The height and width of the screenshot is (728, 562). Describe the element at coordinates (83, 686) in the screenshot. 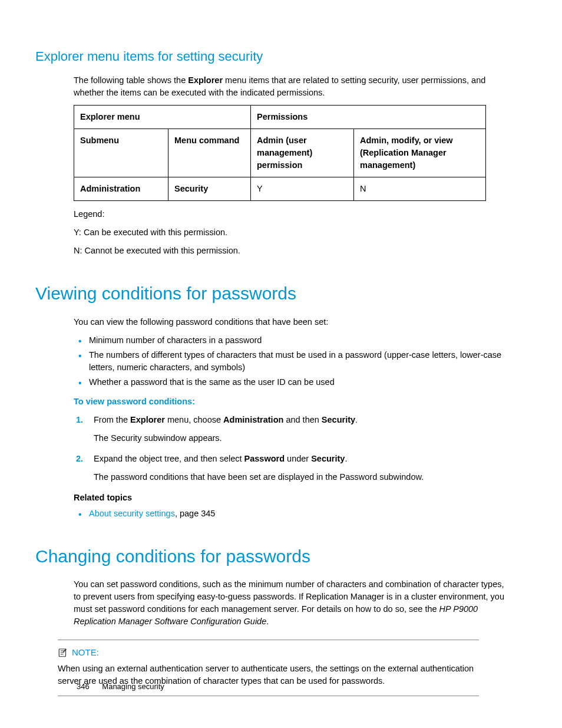

I see `page-number: 346` at that location.